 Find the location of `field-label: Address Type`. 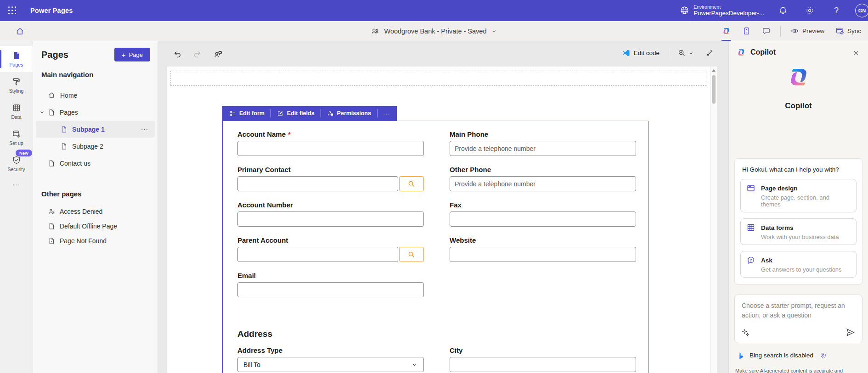

field-label: Address Type is located at coordinates (331, 351).